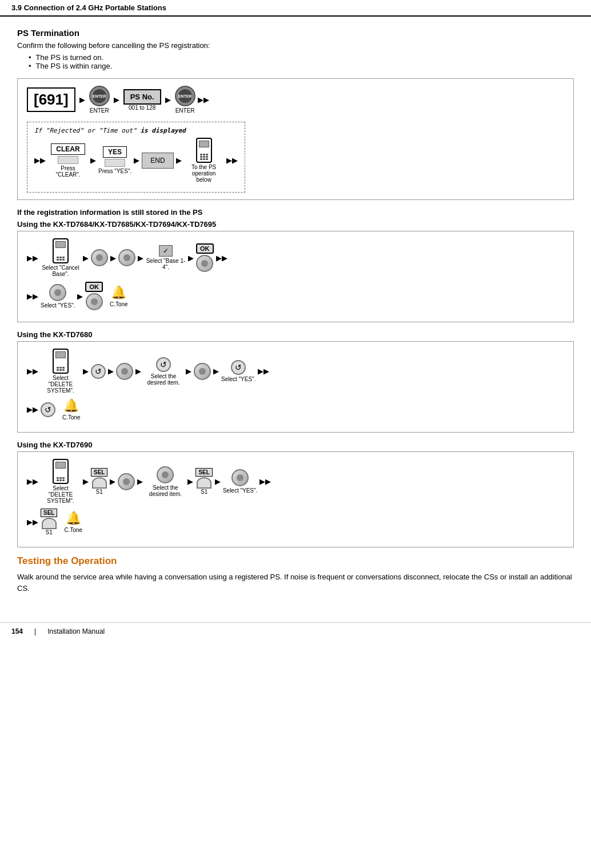  I want to click on td7684-diagram: ▶▶ Select "Cancel Base". ▶ ▶, so click(296, 277).